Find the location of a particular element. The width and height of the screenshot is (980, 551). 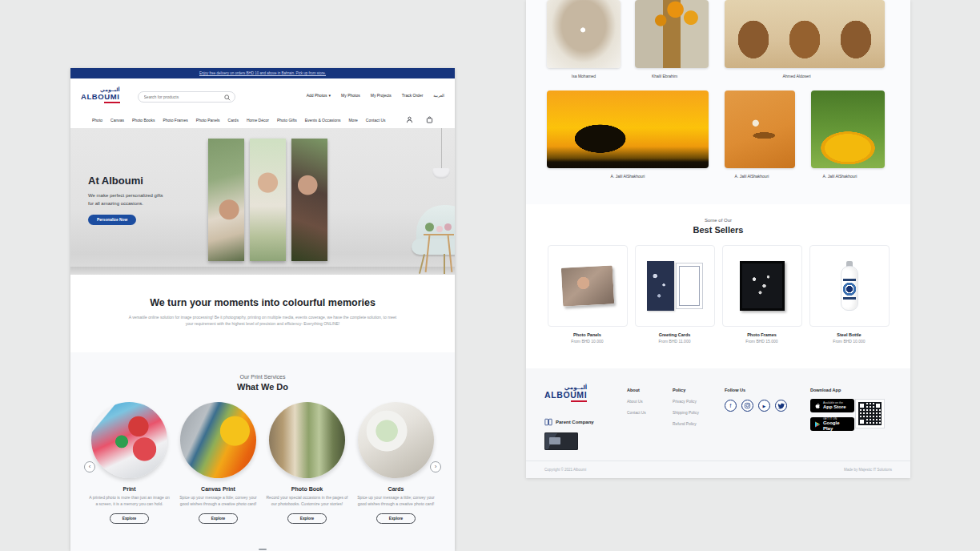

footer-download-column: Download App Available on the App Store is located at coordinates (833, 409).